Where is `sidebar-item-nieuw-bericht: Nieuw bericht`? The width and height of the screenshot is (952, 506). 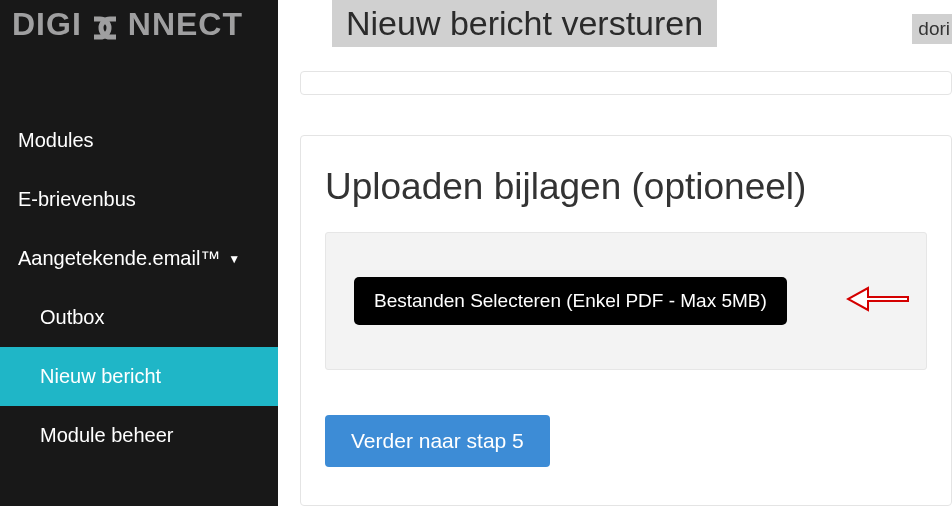 sidebar-item-nieuw-bericht: Nieuw bericht is located at coordinates (139, 376).